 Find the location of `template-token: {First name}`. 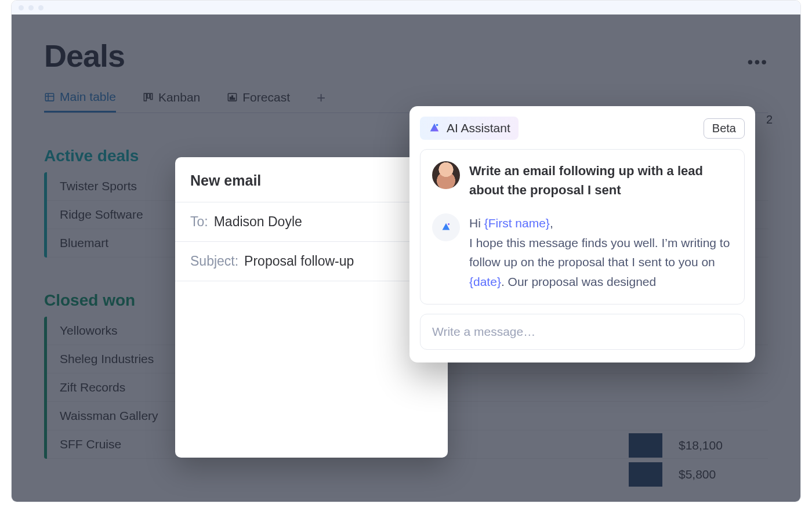

template-token: {First name} is located at coordinates (517, 223).